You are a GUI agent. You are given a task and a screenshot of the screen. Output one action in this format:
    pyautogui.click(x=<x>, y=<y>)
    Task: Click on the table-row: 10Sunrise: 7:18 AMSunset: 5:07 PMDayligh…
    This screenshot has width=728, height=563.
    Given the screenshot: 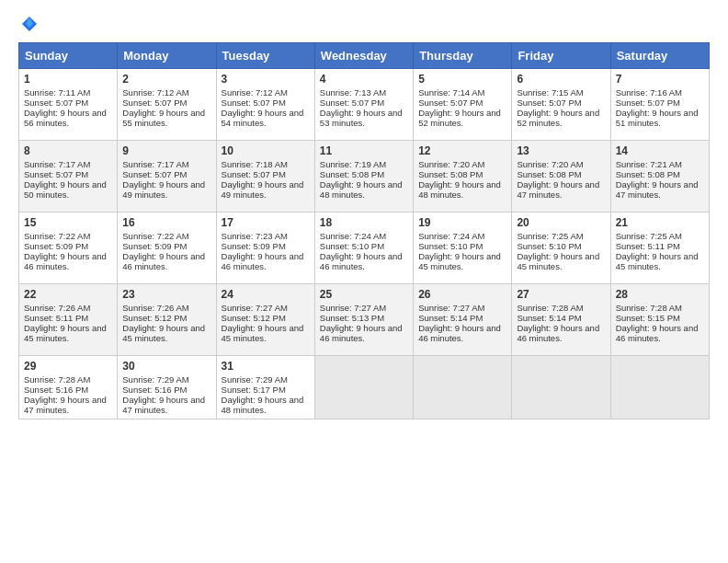 What is the action you would take?
    pyautogui.click(x=265, y=177)
    